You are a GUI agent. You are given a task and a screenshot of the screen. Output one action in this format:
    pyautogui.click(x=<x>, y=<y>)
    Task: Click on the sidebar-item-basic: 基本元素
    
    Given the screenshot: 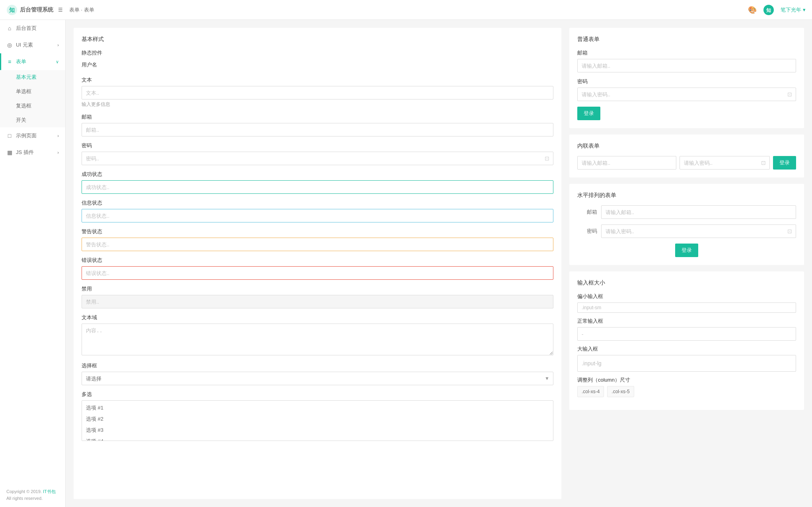 What is the action you would take?
    pyautogui.click(x=33, y=77)
    